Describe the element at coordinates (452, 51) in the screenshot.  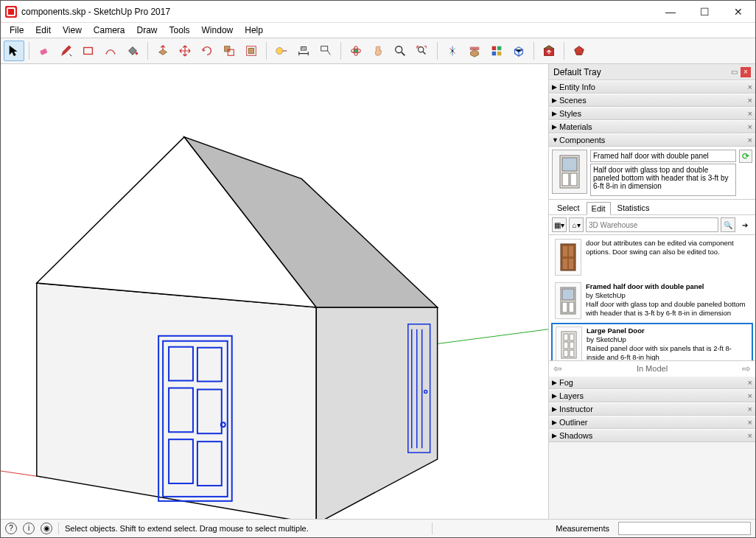
I see `axes-tool-icon` at that location.